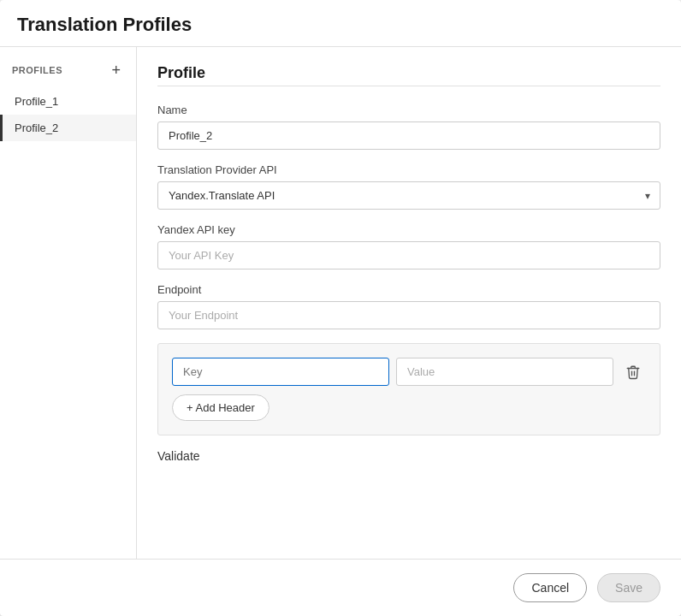  What do you see at coordinates (68, 128) in the screenshot?
I see `sidebar-item-profile2: Profile_2` at bounding box center [68, 128].